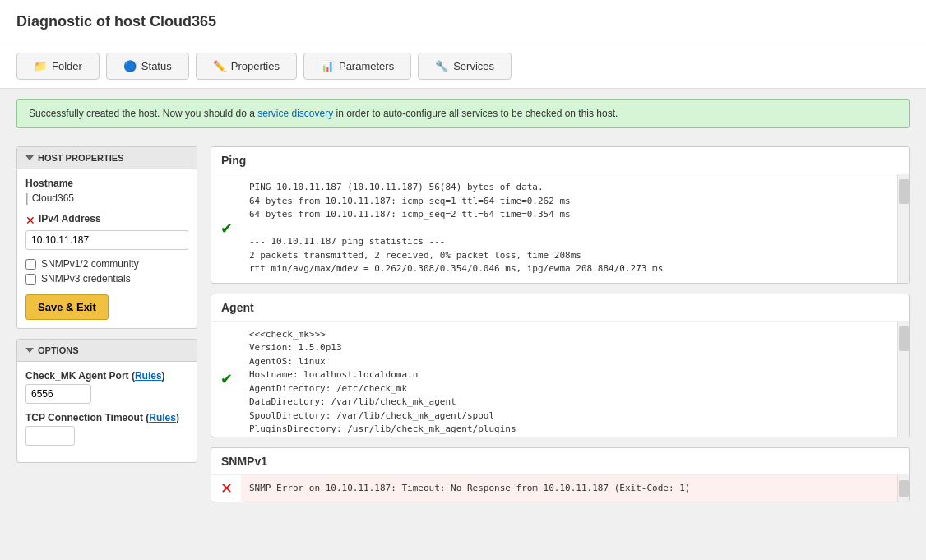  I want to click on ipv4-label: IPv4 Address, so click(70, 219).